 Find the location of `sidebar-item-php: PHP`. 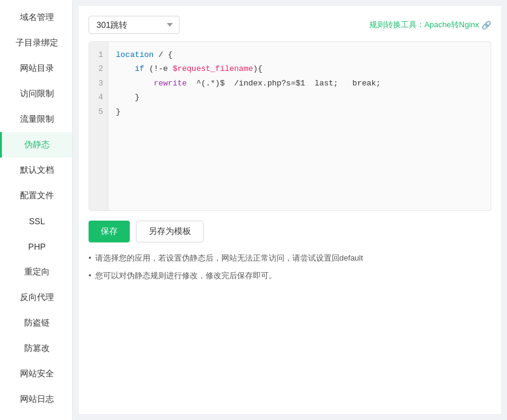

sidebar-item-php: PHP is located at coordinates (36, 247).